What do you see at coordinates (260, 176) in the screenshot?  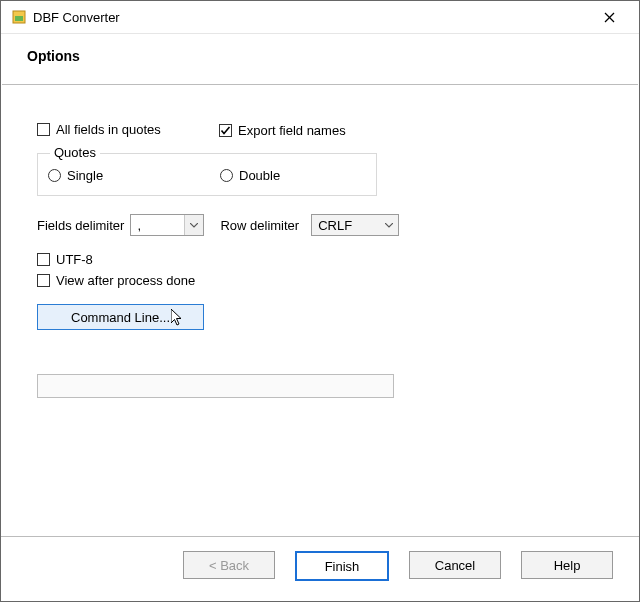 I see `radio-label: Double` at bounding box center [260, 176].